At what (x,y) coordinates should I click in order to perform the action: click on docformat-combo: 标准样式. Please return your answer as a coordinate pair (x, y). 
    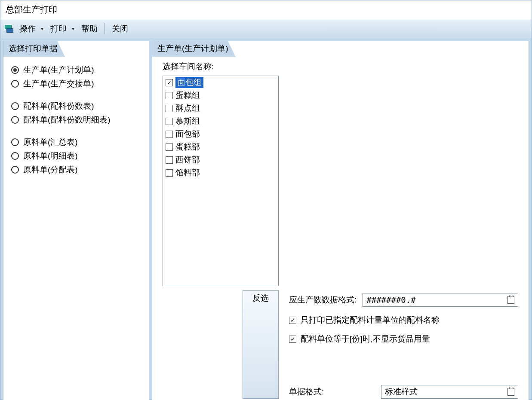
    Looking at the image, I should click on (450, 392).